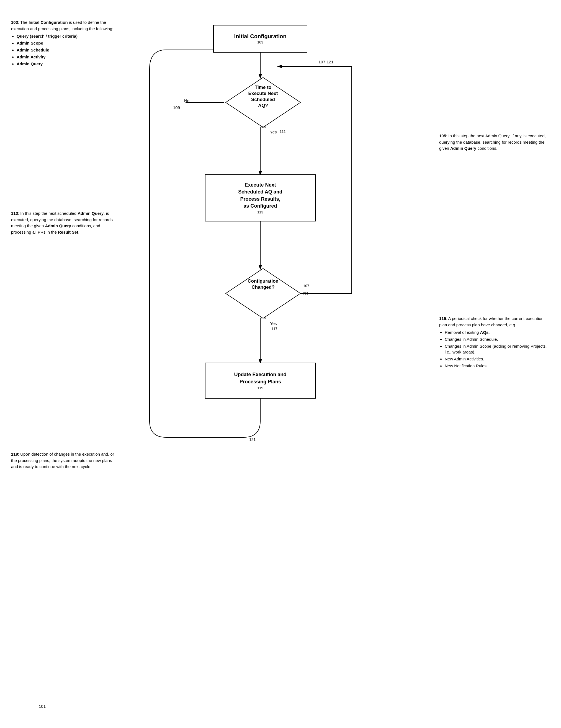  Describe the element at coordinates (497, 339) in the screenshot. I see `list-item: Changes in Admin Schedule.` at that location.